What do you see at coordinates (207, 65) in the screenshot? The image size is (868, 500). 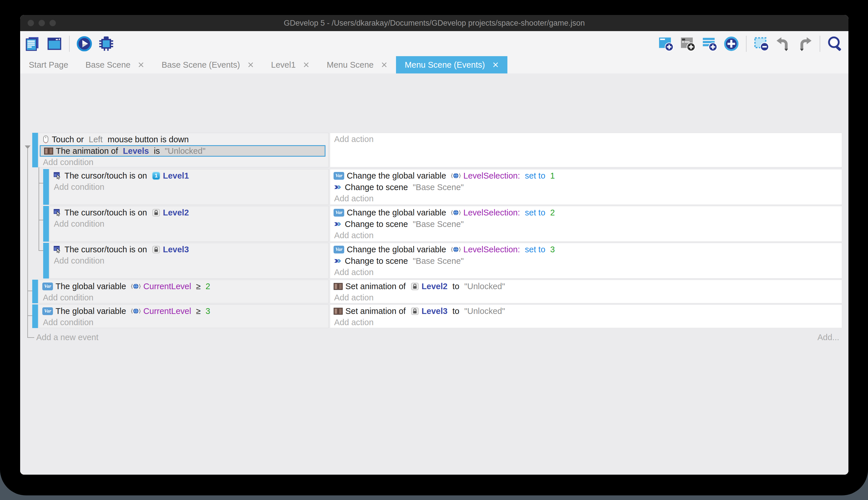 I see `tab-base-scene-events: Base Scene (Events)` at bounding box center [207, 65].